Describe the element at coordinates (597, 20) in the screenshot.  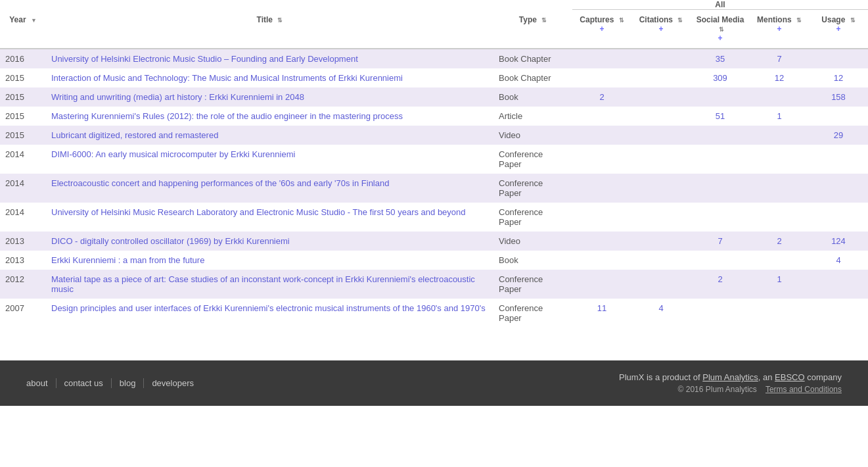
I see `captures-label: Captures` at that location.